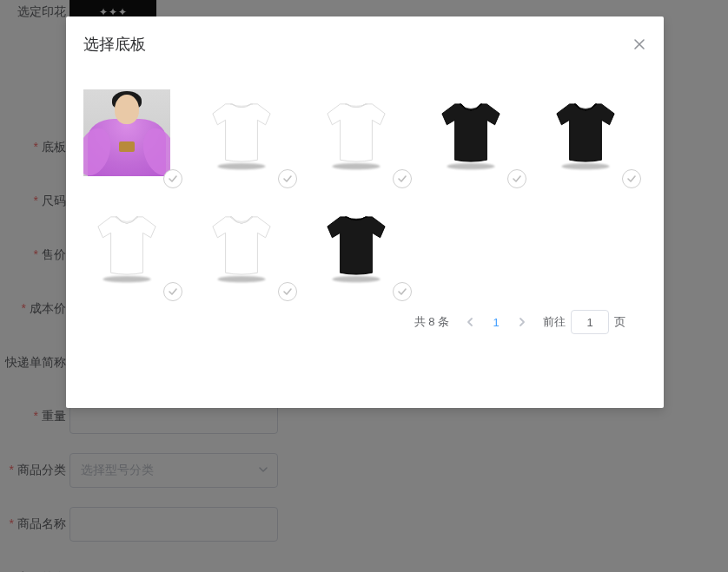 The height and width of the screenshot is (572, 728). Describe the element at coordinates (584, 322) in the screenshot. I see `pagination-goto: 前往 页` at that location.